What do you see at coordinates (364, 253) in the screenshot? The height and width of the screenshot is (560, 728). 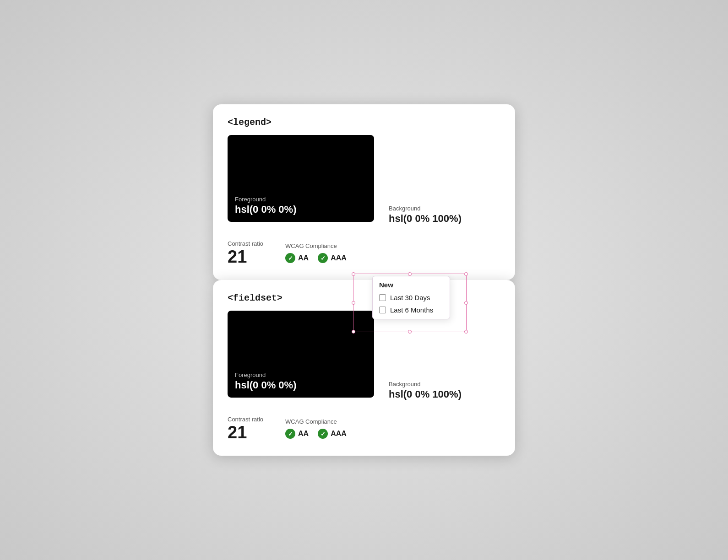 I see `legend-metrics-row: Contrast ratio 21 WCAG Compliance ✓ AA ✓…` at bounding box center [364, 253].